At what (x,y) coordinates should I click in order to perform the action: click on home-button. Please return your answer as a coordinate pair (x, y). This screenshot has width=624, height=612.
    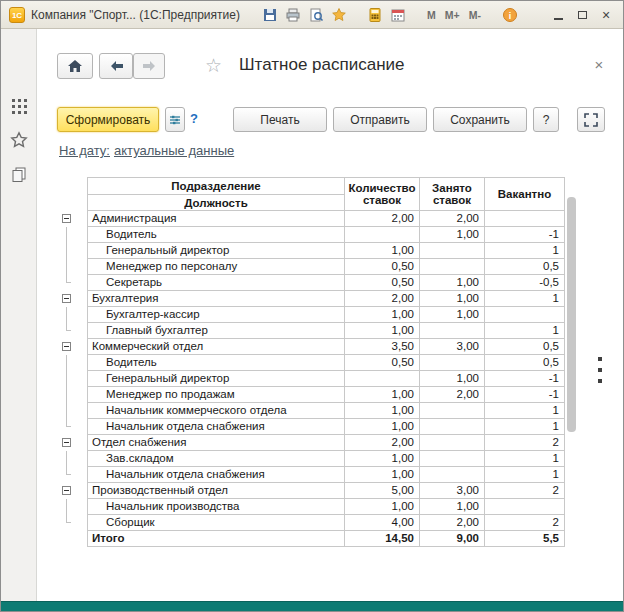
    Looking at the image, I should click on (75, 66).